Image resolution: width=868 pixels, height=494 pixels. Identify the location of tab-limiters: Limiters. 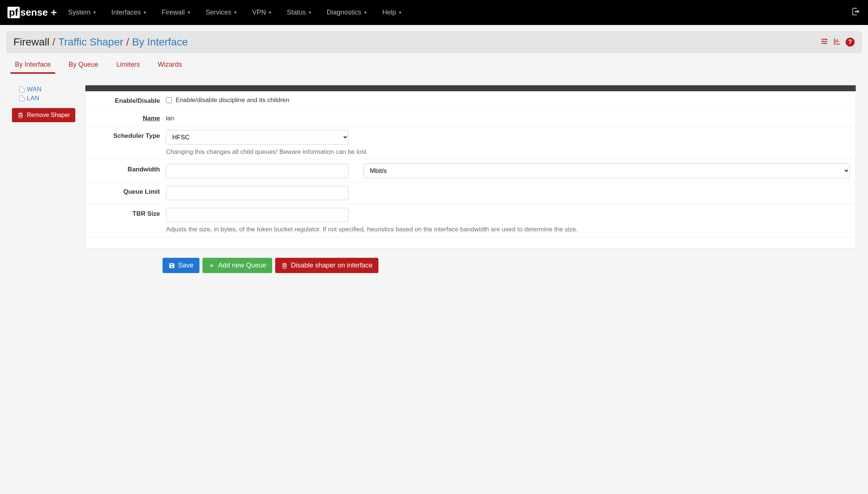
(128, 67).